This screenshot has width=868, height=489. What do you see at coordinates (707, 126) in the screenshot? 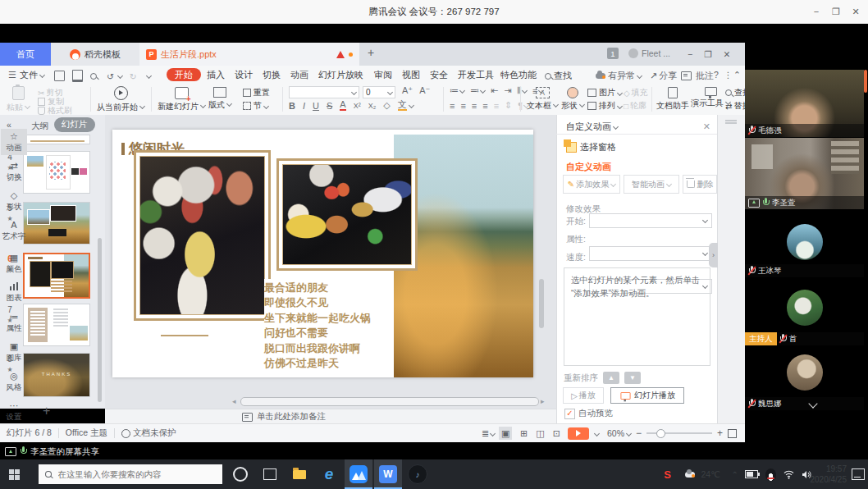
I see `panel-close-button: ✕` at bounding box center [707, 126].